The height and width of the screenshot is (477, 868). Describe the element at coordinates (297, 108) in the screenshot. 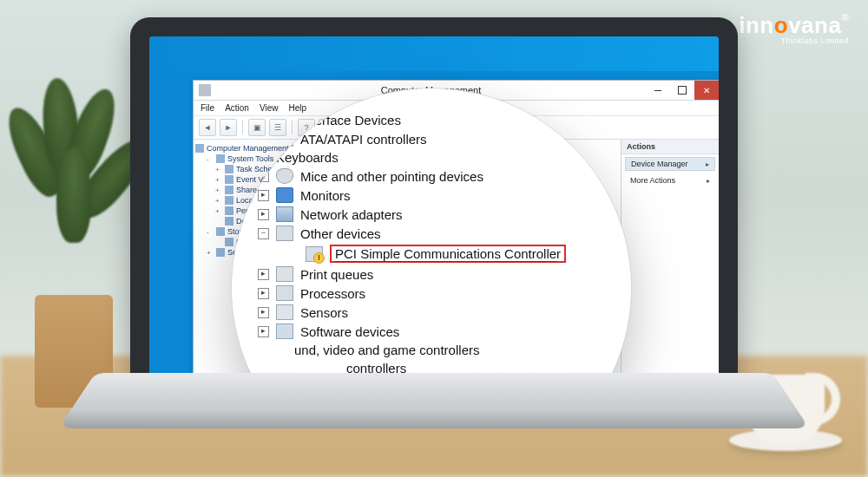

I see `menu-help: Help` at that location.